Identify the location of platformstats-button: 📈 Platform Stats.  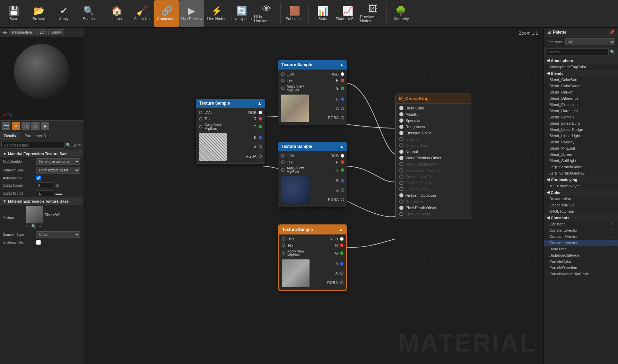
(348, 14).